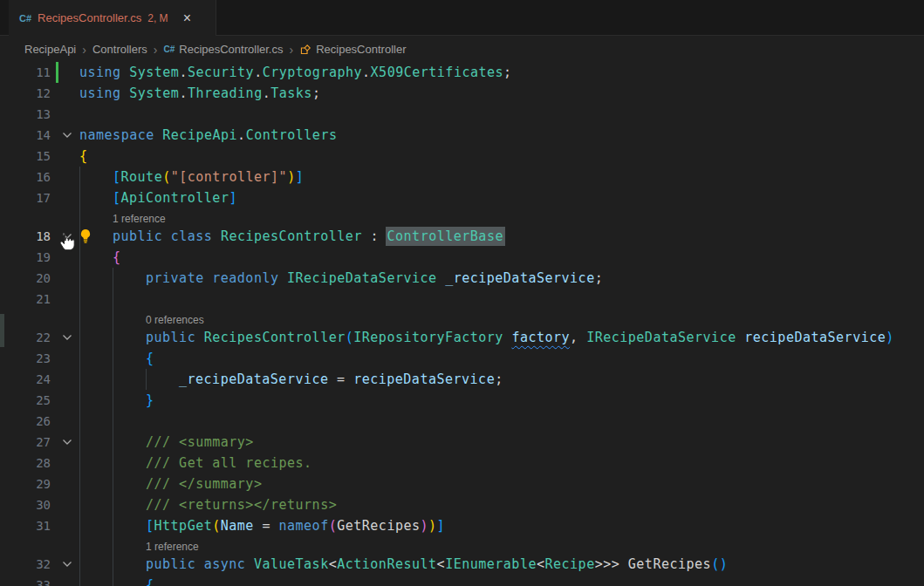 The width and height of the screenshot is (924, 586). What do you see at coordinates (462, 236) in the screenshot?
I see `code-line: 18public class RecipesController : Contr…` at bounding box center [462, 236].